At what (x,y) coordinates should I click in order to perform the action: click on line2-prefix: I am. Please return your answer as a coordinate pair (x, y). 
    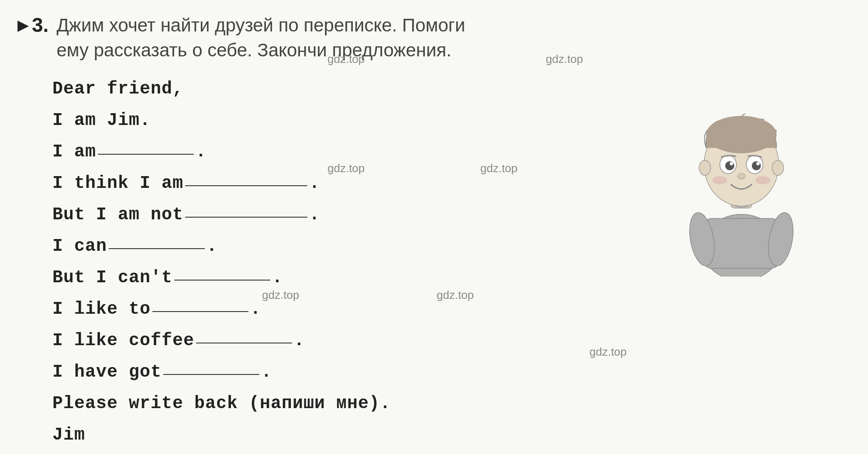
    Looking at the image, I should click on (74, 152).